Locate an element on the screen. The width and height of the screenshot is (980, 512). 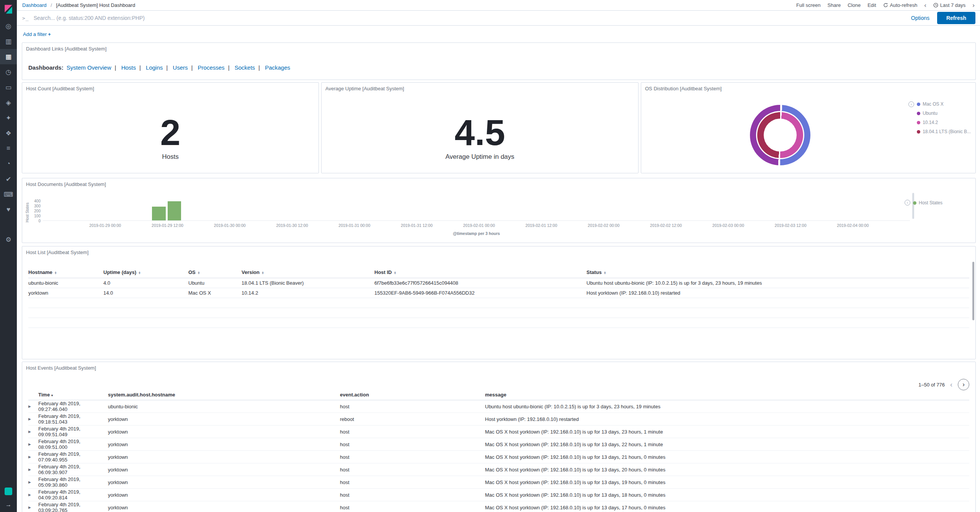
nav-visualize: ▥ is located at coordinates (8, 41).